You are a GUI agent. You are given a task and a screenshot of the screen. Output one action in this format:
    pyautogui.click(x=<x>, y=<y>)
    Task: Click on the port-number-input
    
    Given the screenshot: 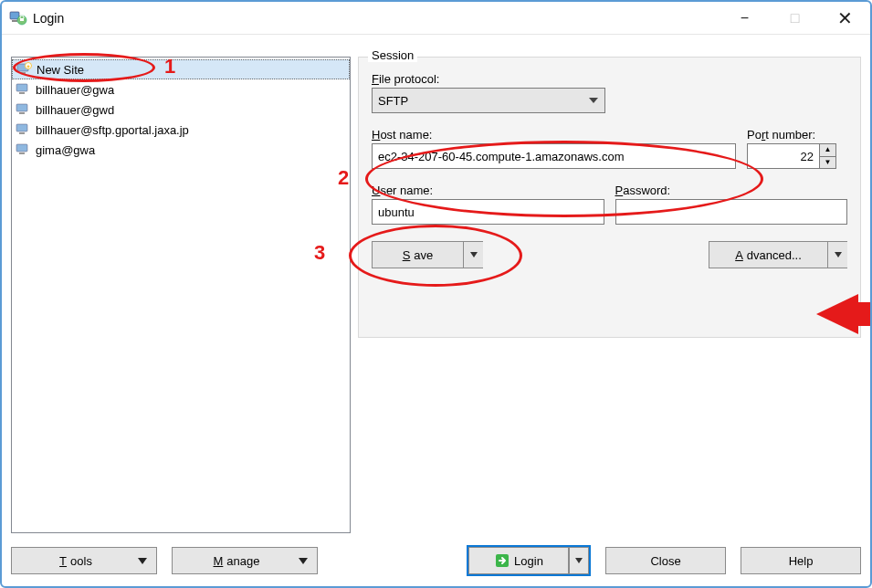 What is the action you would take?
    pyautogui.click(x=783, y=156)
    